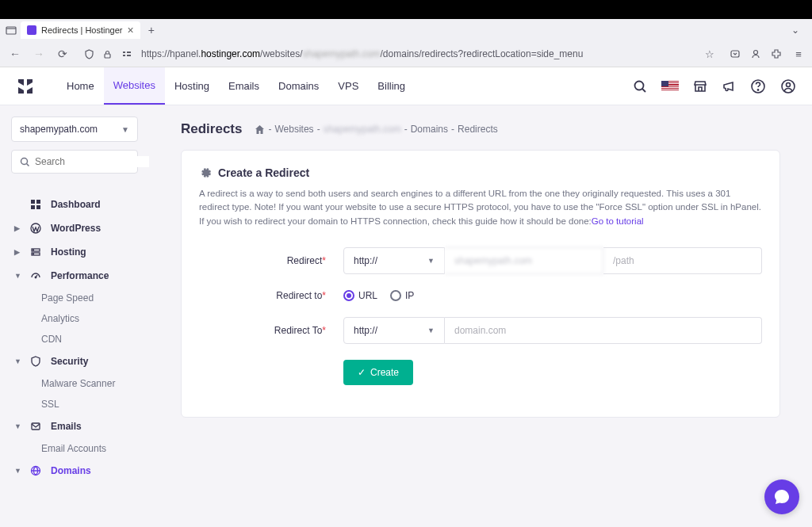 This screenshot has height=527, width=812. I want to click on sidebar-dashboard: Dashboard, so click(75, 204).